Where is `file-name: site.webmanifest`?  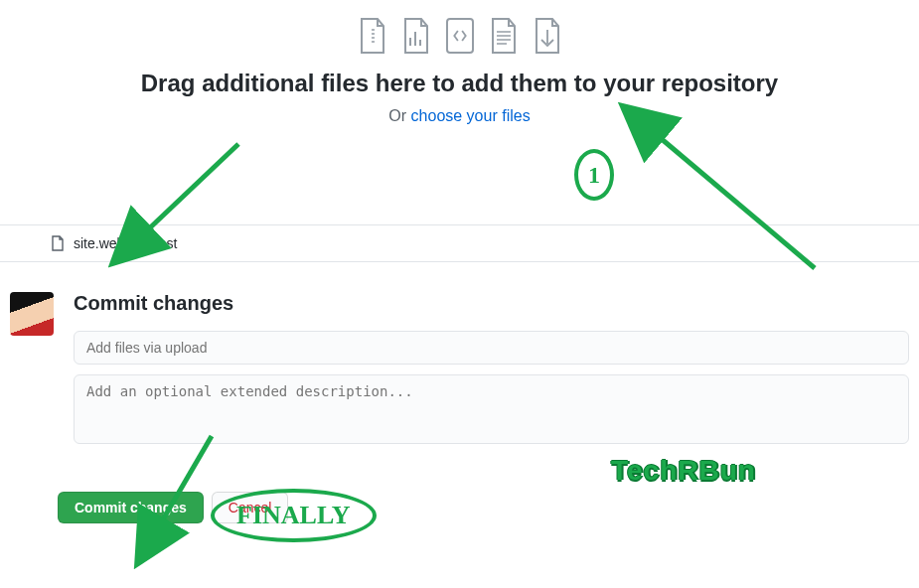
file-name: site.webmanifest is located at coordinates (125, 243).